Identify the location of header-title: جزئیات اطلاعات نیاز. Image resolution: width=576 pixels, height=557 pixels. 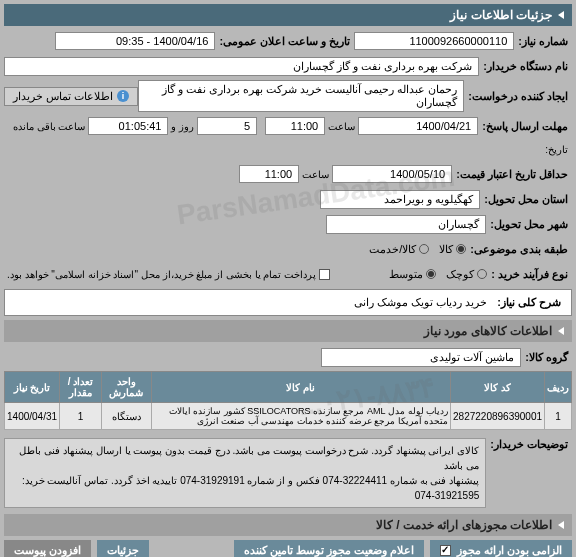
(501, 15).